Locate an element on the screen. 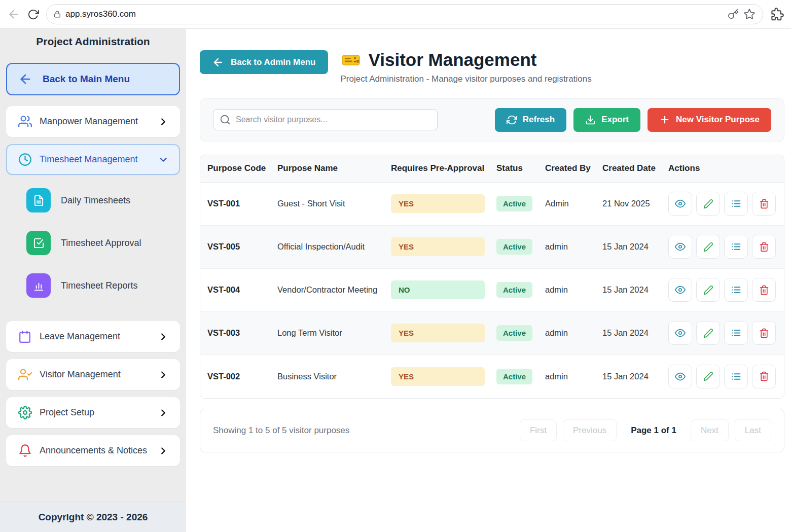  submenu-item-timesheet-approval: Timesheet Approval is located at coordinates (103, 243).